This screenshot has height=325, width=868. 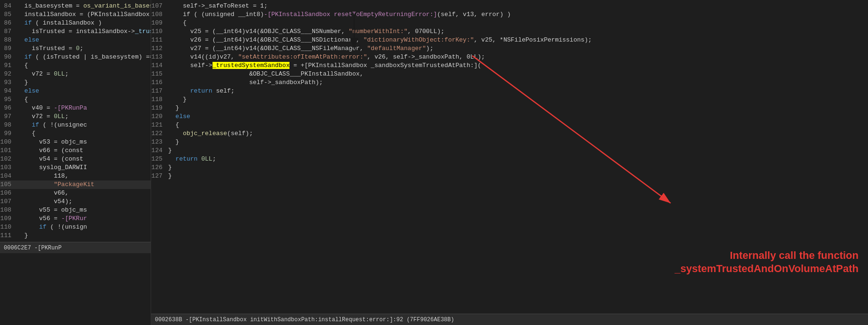 I want to click on right-code-line-110: 110 v25 = (__int64)v14(&OBJC_CLASS___NSN…, so click(x=510, y=32).